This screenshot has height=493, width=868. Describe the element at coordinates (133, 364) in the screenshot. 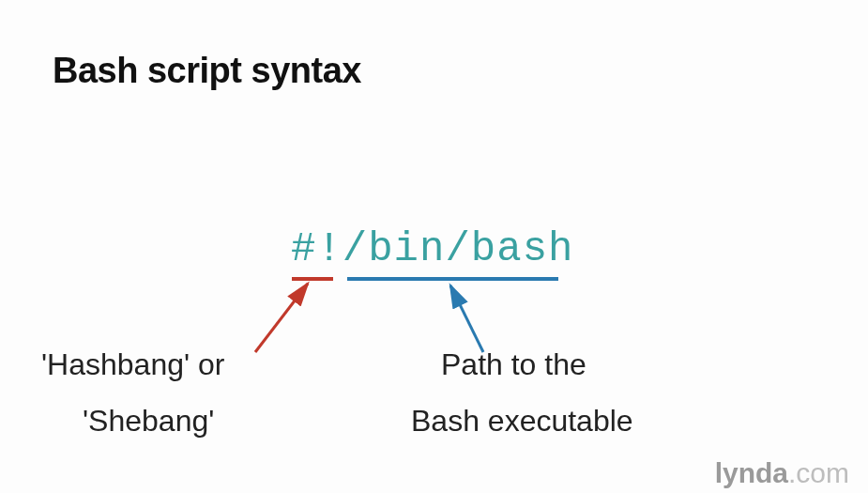

I see `label-hashbang-line1: 'Hashbang' or` at that location.